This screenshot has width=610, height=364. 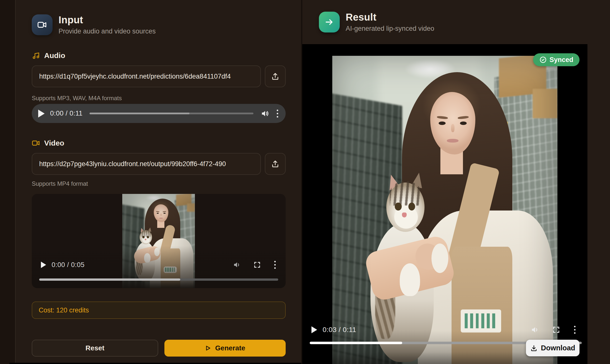 What do you see at coordinates (167, 56) in the screenshot?
I see `audio-section-label: Audio` at bounding box center [167, 56].